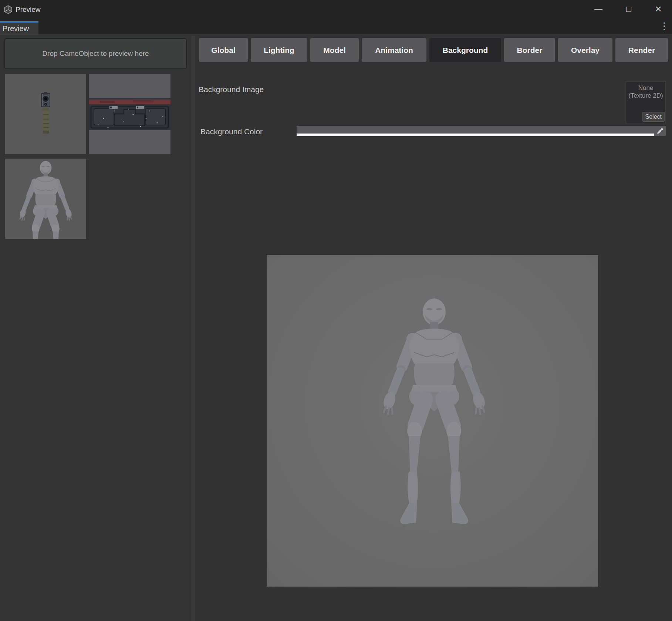 This screenshot has width=672, height=621. What do you see at coordinates (46, 114) in the screenshot?
I see `thumbnail-pistol-model` at bounding box center [46, 114].